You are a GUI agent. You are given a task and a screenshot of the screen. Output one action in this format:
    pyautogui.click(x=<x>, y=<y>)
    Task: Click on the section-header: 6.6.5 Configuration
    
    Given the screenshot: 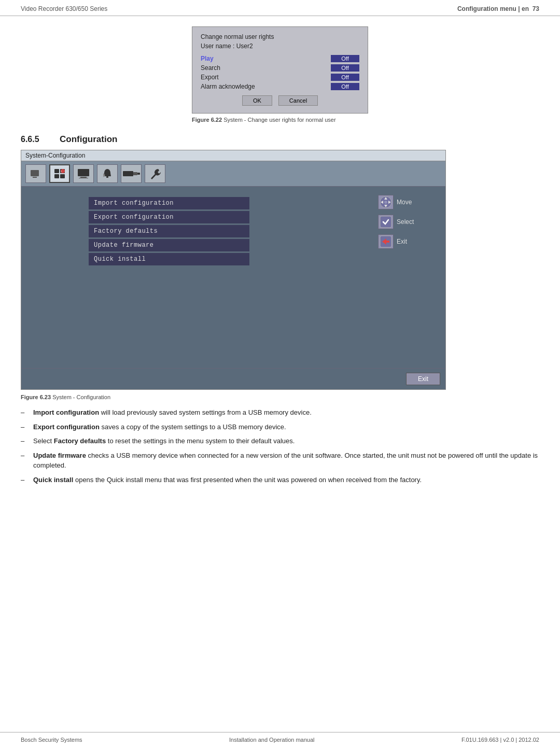 What is the action you would take?
    pyautogui.click(x=280, y=139)
    